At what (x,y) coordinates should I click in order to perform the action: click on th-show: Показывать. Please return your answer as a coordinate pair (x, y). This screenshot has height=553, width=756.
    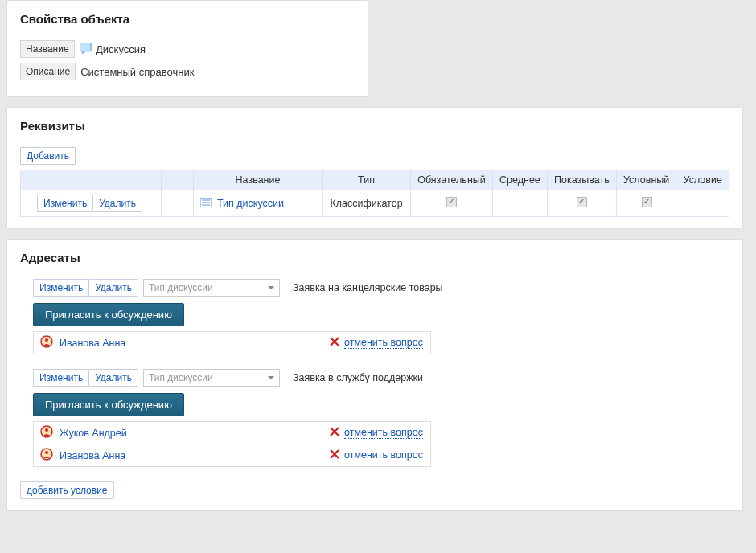
    Looking at the image, I should click on (581, 180).